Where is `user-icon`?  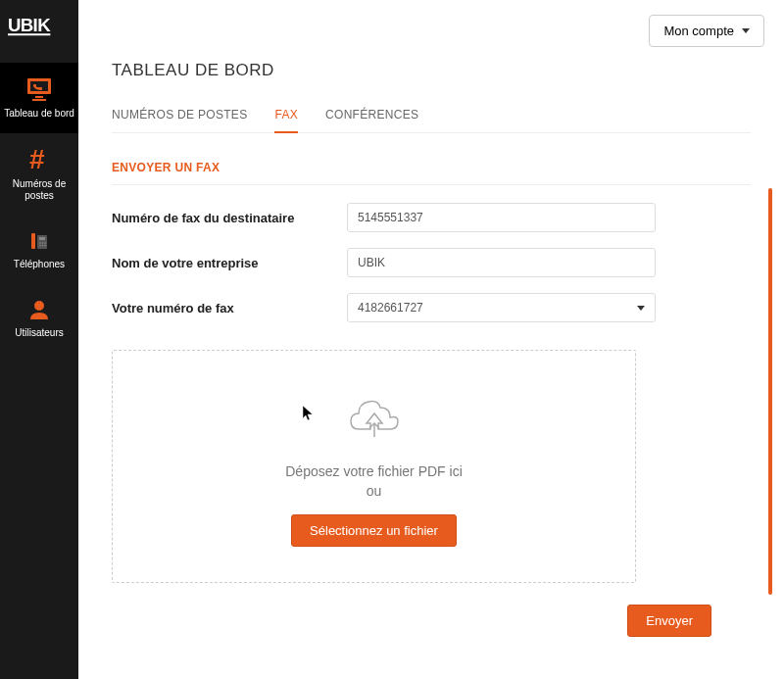
user-icon is located at coordinates (39, 310).